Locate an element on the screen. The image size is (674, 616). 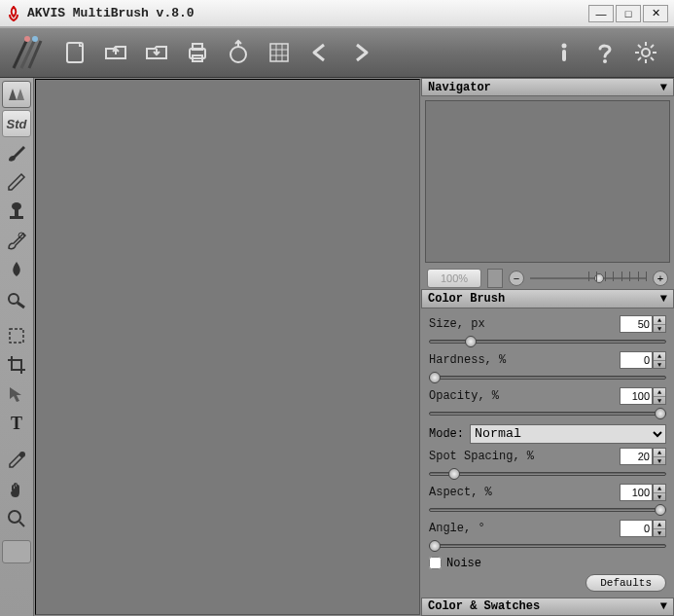
angle-slider is located at coordinates (548, 546).